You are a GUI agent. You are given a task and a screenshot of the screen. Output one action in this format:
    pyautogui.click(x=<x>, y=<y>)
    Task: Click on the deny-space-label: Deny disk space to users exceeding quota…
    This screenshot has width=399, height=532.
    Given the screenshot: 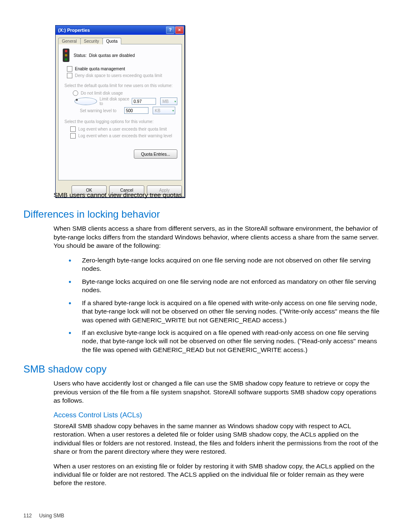 What is the action you would take?
    pyautogui.click(x=118, y=75)
    